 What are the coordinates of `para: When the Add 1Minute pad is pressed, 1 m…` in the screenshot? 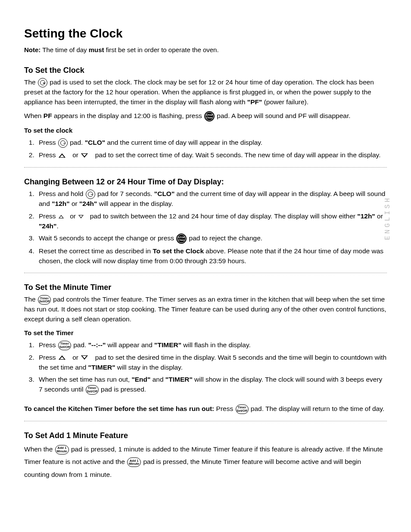 It's located at (206, 462).